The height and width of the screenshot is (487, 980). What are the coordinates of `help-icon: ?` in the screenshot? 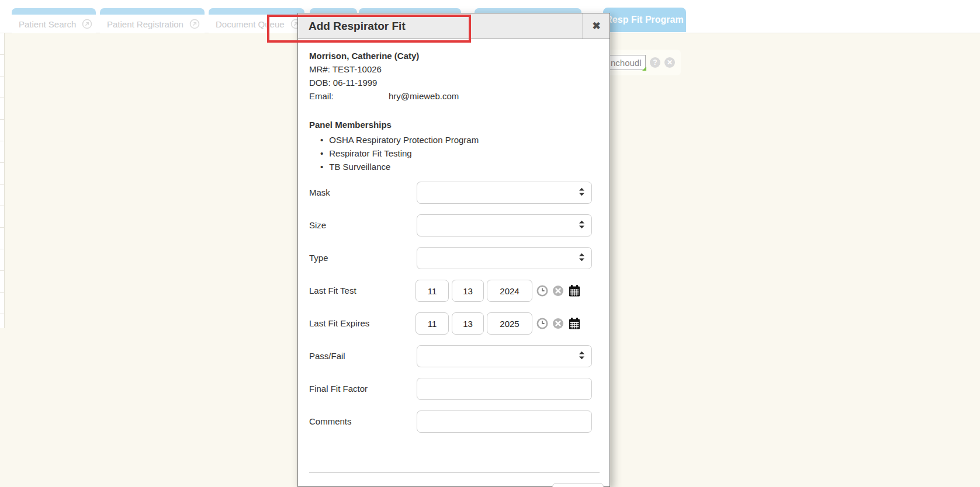 It's located at (655, 62).